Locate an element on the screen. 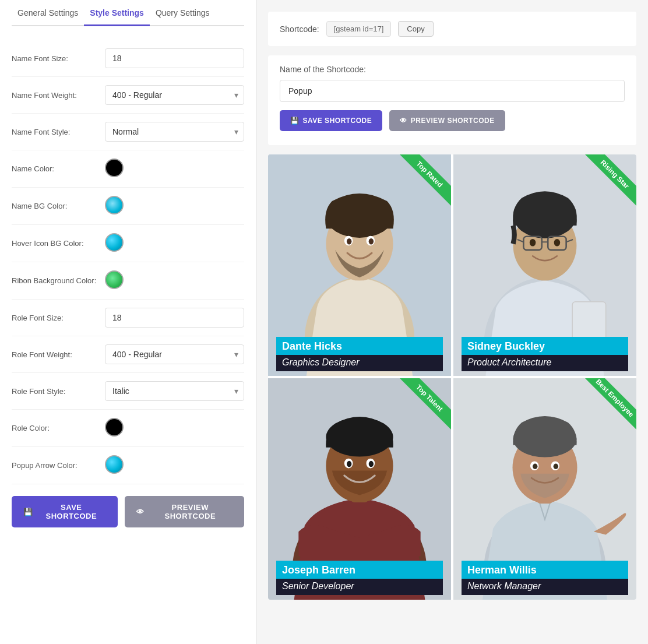 Image resolution: width=648 pixels, height=644 pixels. ribbon-2: Top Talent is located at coordinates (424, 404).